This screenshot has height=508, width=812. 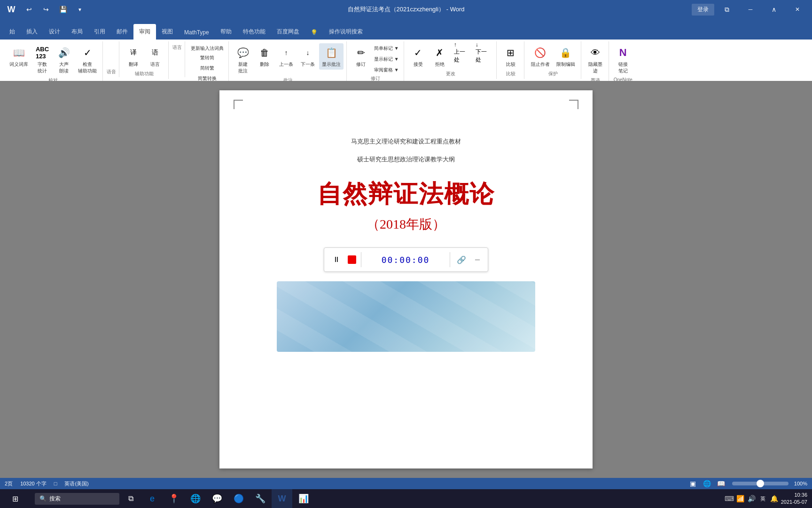 What do you see at coordinates (794, 499) in the screenshot?
I see `system-clock: 10:36 2021-05-07` at bounding box center [794, 499].